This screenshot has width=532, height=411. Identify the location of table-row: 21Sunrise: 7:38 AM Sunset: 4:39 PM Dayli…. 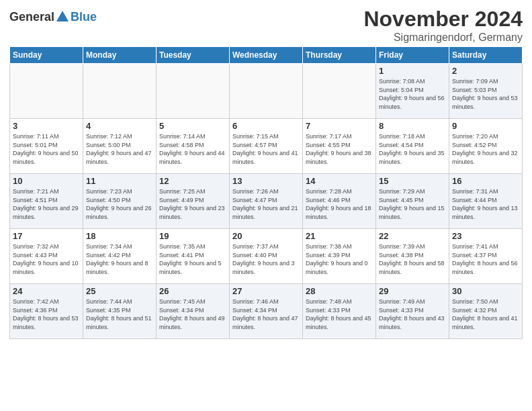
(340, 257).